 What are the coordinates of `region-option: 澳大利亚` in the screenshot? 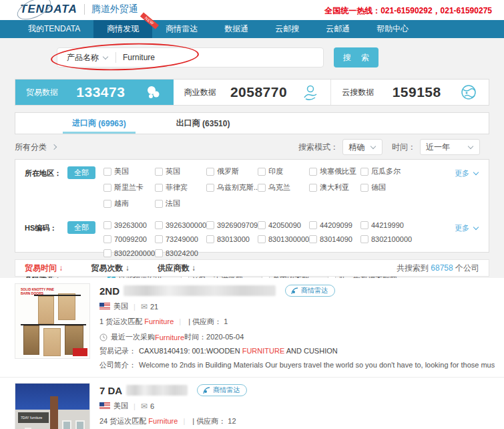 It's located at (335, 187).